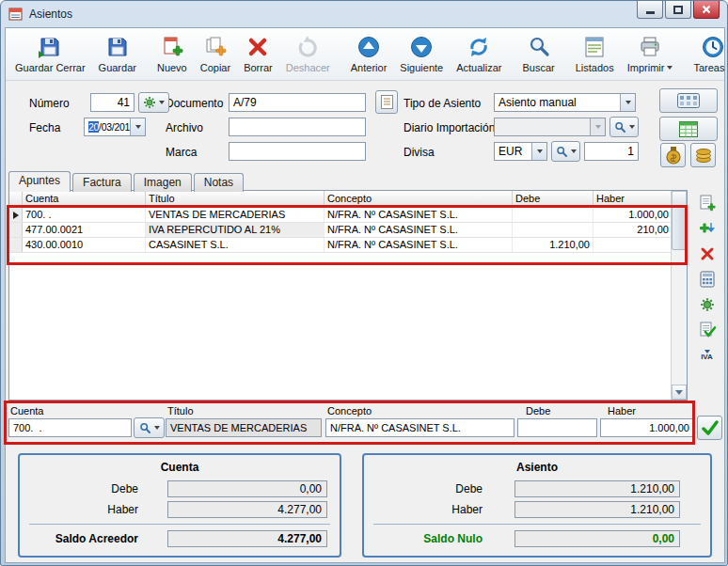  Describe the element at coordinates (537, 506) in the screenshot. I see `asiento-summary-panel: Asiento Debe 1.210,00 Haber 1.210,00 Sal…` at that location.